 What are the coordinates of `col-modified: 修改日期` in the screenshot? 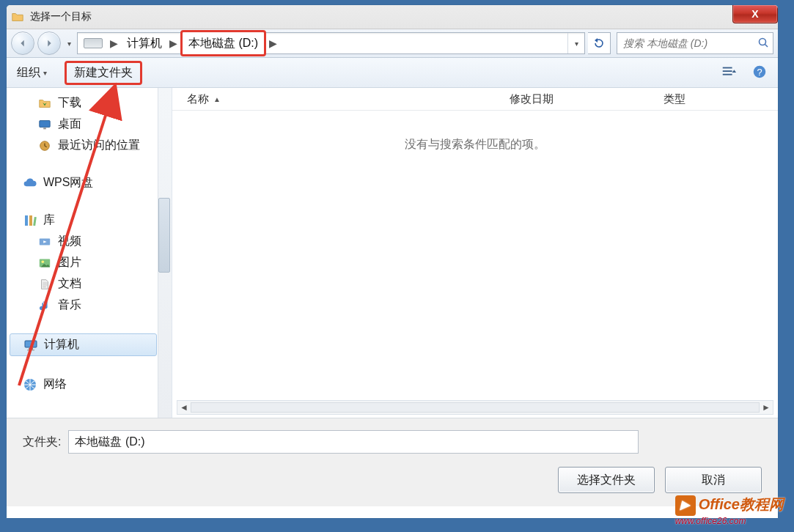 It's located at (572, 100).